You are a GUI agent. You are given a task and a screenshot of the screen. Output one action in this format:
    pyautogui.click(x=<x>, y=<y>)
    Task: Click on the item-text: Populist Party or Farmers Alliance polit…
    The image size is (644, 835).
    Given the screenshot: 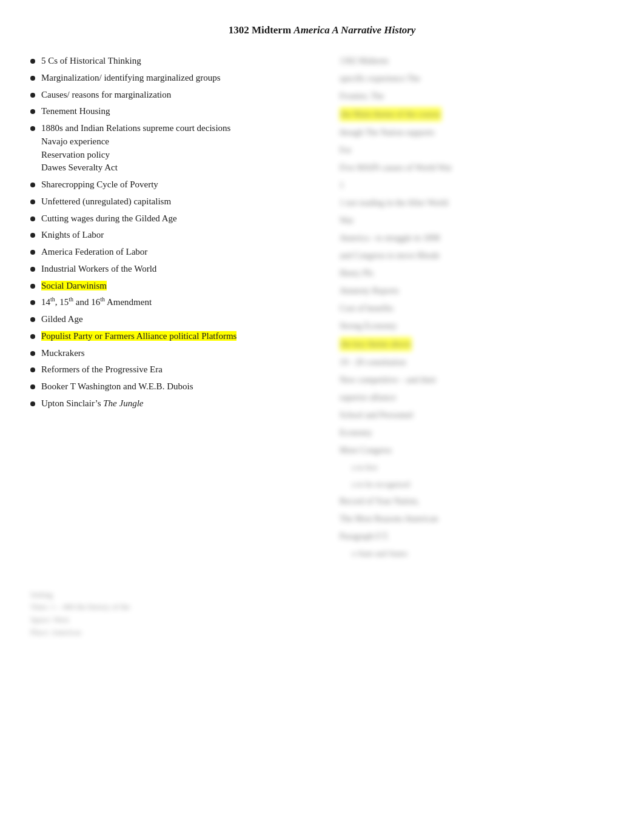 What is the action you would take?
    pyautogui.click(x=178, y=337)
    